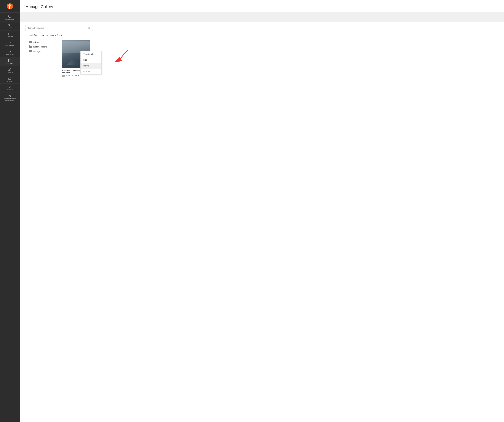 The image size is (504, 422). What do you see at coordinates (10, 17) in the screenshot?
I see `sidebar-item-dashboard: DASHBOARD` at bounding box center [10, 17].